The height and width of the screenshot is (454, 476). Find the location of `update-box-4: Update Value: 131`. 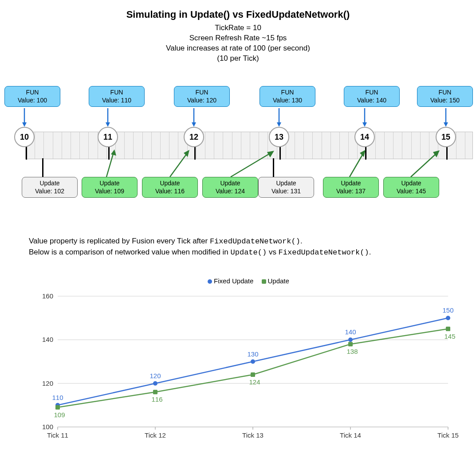

update-box-4: Update Value: 131 is located at coordinates (286, 187).